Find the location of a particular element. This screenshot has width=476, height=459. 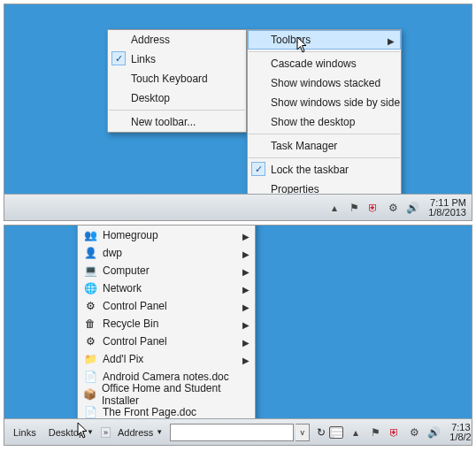

address-dropdown-button: v is located at coordinates (303, 432).